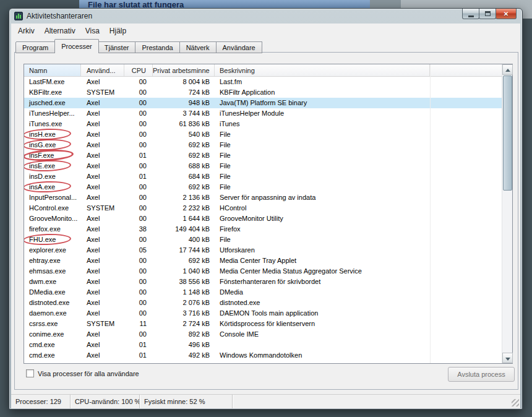 The image size is (532, 417). I want to click on end-process-button: Avsluta process, so click(481, 374).